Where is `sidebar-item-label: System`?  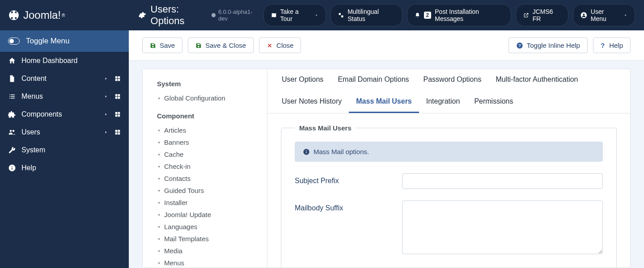 sidebar-item-label: System is located at coordinates (71, 150).